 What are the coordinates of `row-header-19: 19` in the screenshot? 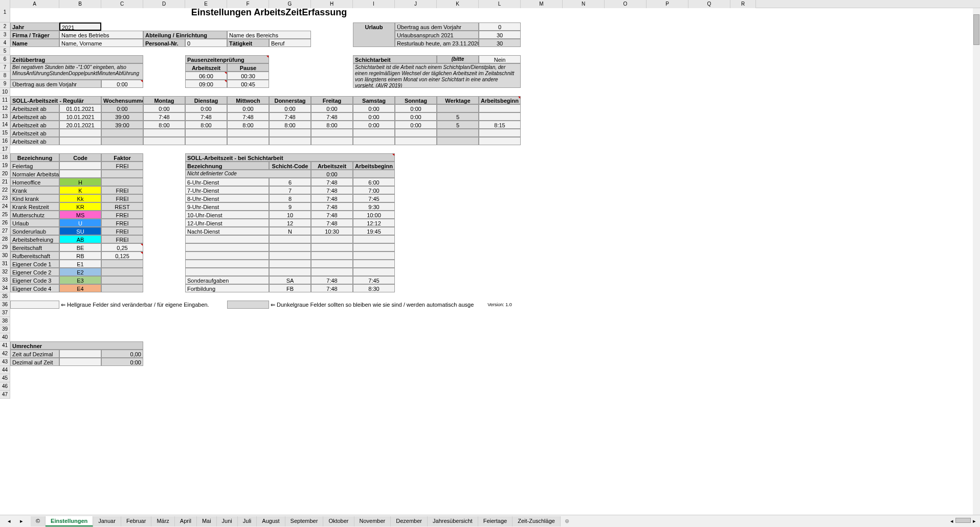 It's located at (5, 166).